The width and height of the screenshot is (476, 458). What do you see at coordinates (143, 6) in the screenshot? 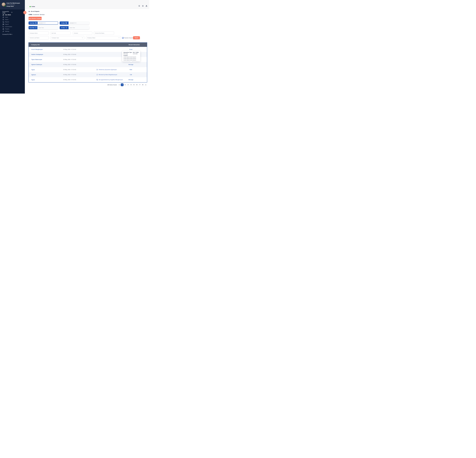
I see `topbar-icons` at bounding box center [143, 6].